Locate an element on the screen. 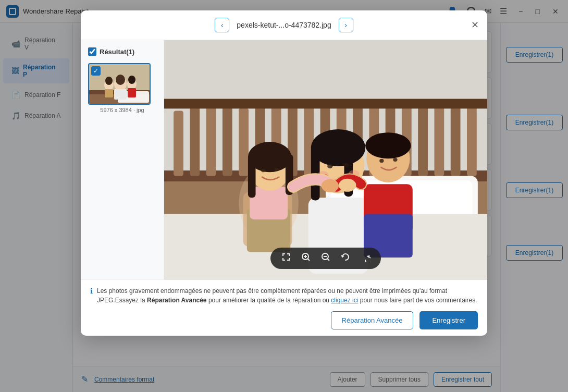 The height and width of the screenshot is (392, 568). info-link: cliquez ici is located at coordinates (344, 300).